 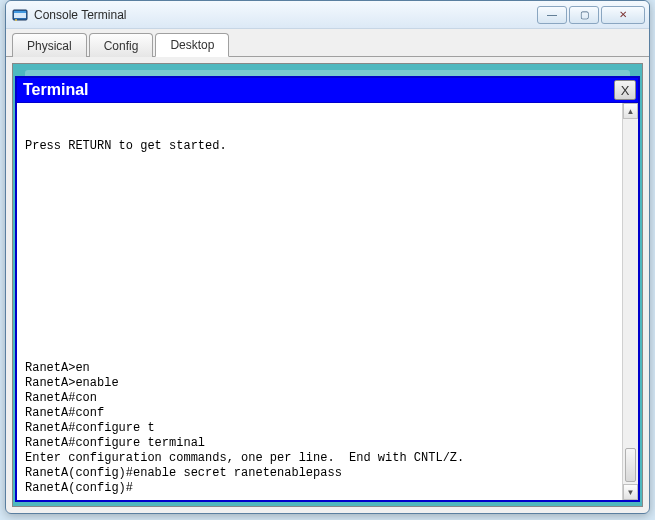 I want to click on window-titlebar: Console Terminal — ▢ ✕, so click(x=328, y=15).